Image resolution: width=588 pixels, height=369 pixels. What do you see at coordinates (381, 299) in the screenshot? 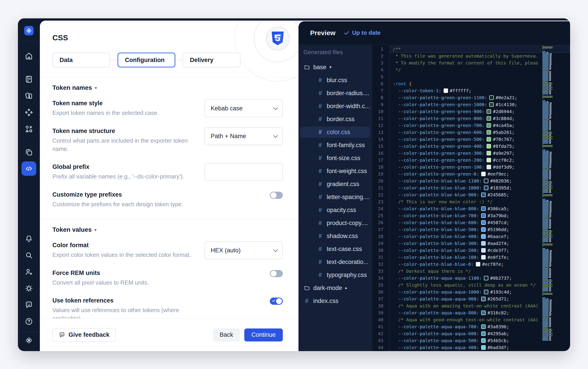
I see `line-number: 37` at bounding box center [381, 299].